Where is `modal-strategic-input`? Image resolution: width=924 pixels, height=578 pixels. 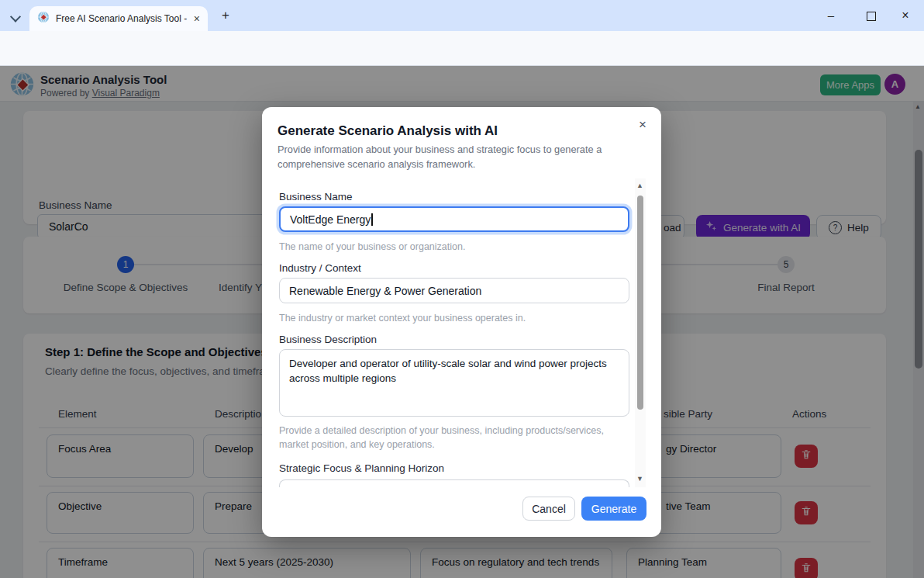
modal-strategic-input is located at coordinates (454, 483).